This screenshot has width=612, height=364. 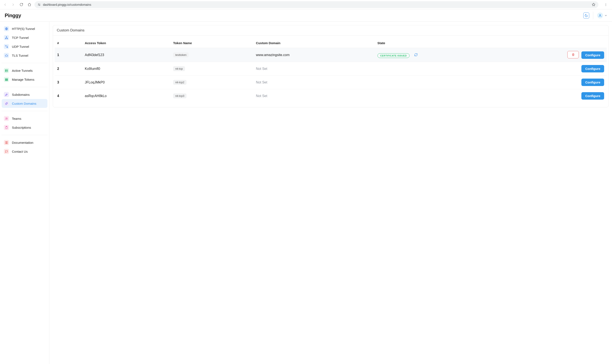 What do you see at coordinates (25, 193) in the screenshot?
I see `sidebar: HTTP(S) TunnelTCP TunnelUDP TunnelTLS Tu…` at bounding box center [25, 193].